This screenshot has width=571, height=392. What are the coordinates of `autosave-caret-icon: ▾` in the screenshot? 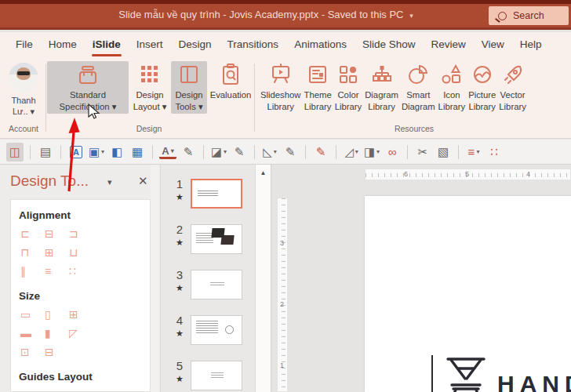 It's located at (411, 16).